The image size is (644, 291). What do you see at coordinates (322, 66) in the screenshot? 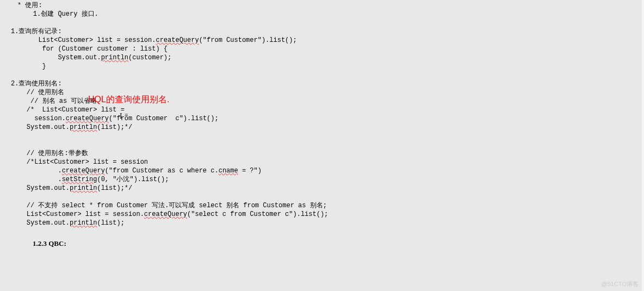
I see `sec1-l4: }` at bounding box center [322, 66].